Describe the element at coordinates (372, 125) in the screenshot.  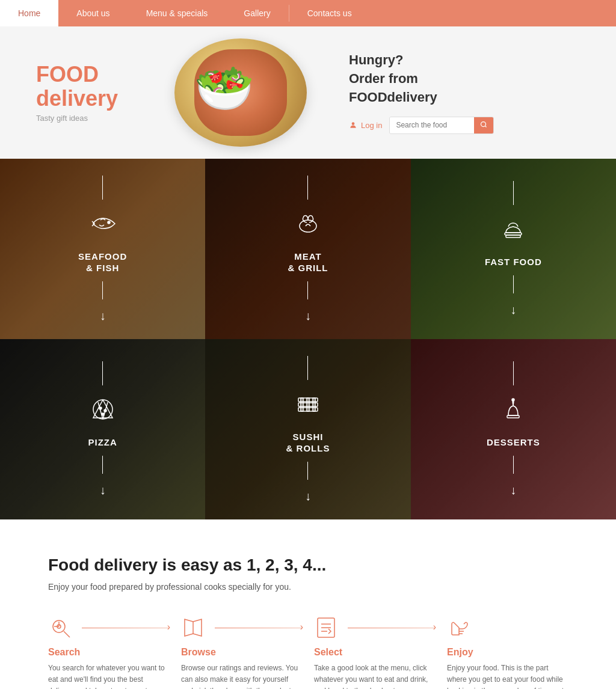
I see `login-label: Log in` at that location.